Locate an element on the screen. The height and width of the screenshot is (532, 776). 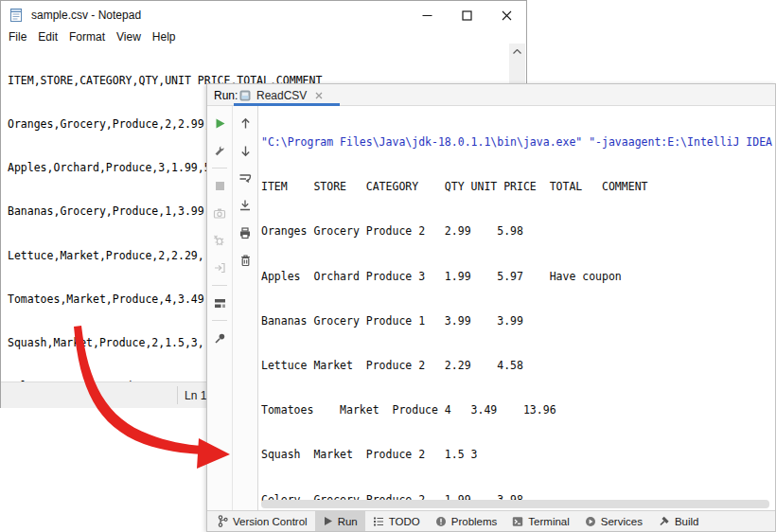
soft-wrap-icon is located at coordinates (245, 178).